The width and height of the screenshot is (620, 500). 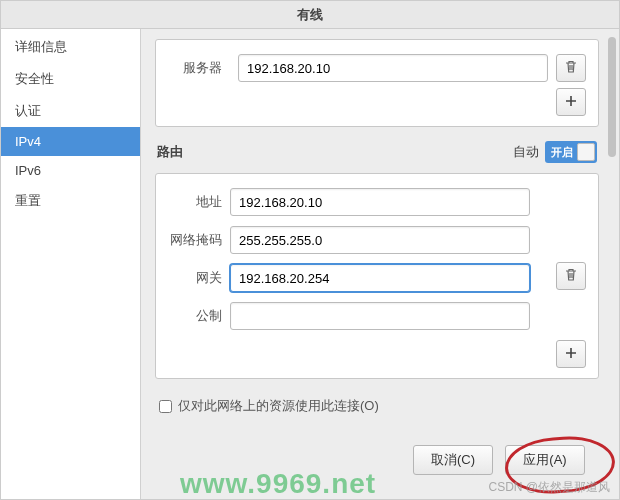 What do you see at coordinates (393, 68) in the screenshot?
I see `dns-server-input` at bounding box center [393, 68].